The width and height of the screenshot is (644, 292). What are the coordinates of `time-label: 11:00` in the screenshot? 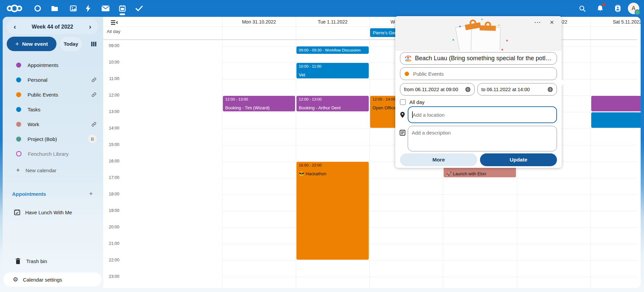 It's located at (111, 79).